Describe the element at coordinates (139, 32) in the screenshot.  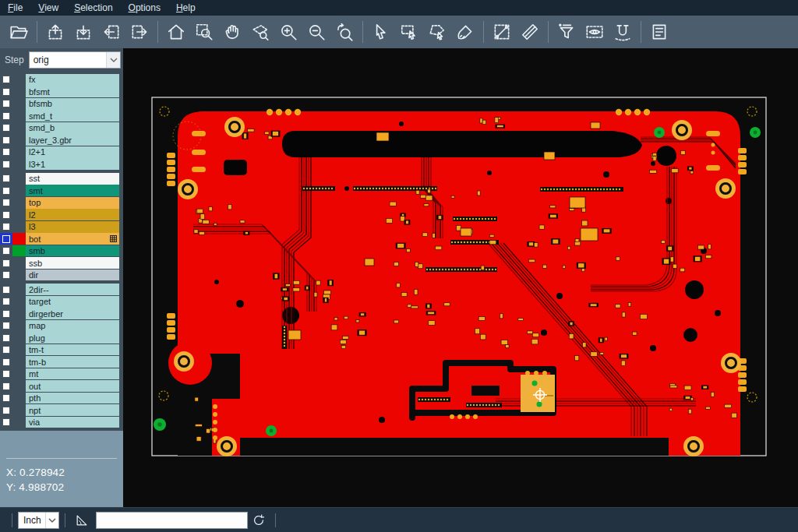
I see `import-right-button` at that location.